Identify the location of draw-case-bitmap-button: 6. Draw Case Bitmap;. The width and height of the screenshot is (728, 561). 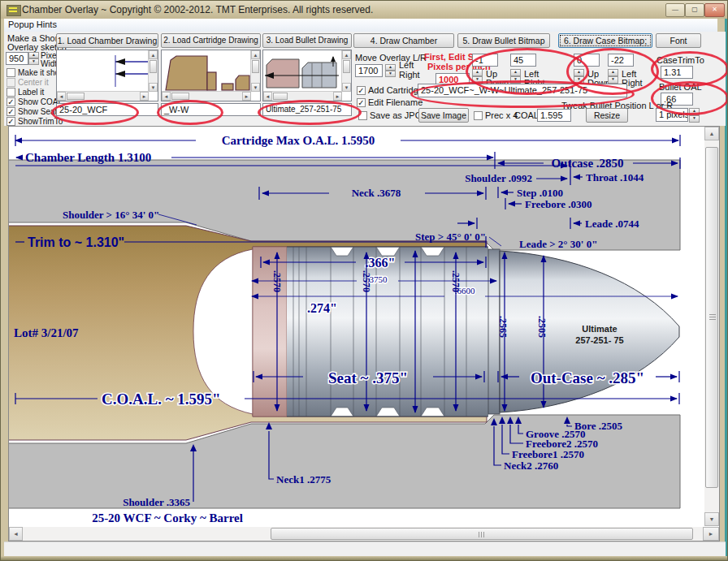
(605, 41).